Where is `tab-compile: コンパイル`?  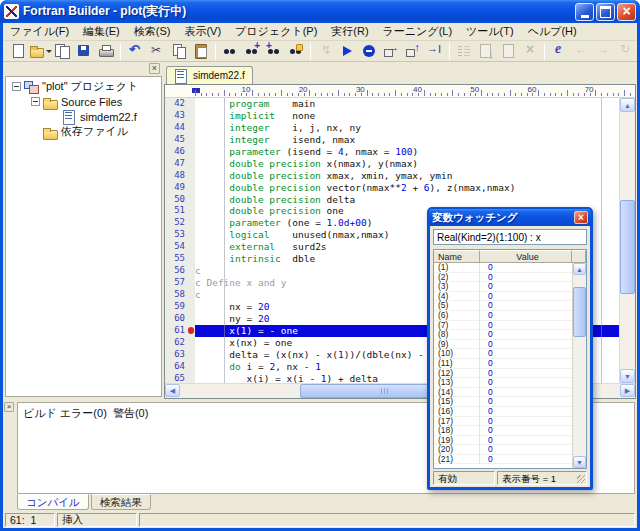 tab-compile: コンパイル is located at coordinates (53, 502).